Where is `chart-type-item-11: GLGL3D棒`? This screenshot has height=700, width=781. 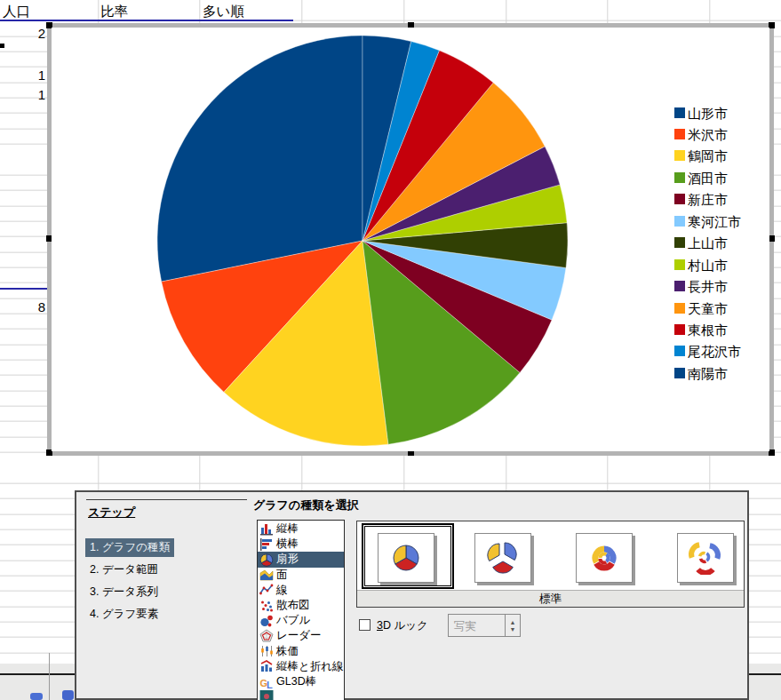 chart-type-item-11: GLGL3D棒 is located at coordinates (300, 682).